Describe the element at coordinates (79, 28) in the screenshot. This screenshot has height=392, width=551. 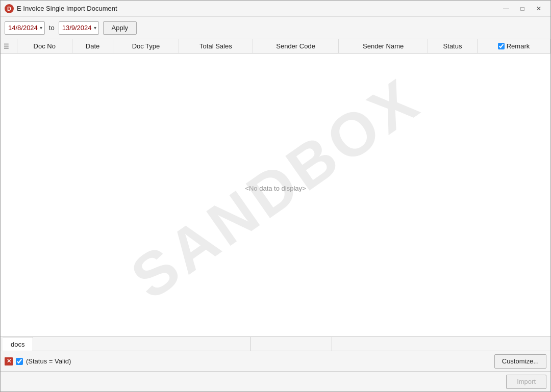
I see `date-to-picker: 13/9/2024 ▾` at that location.